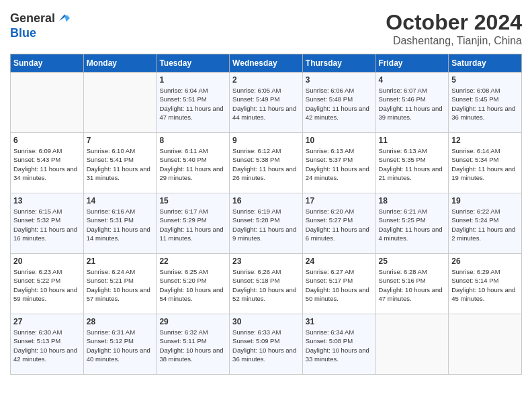 The width and height of the screenshot is (532, 411). Describe the element at coordinates (193, 63) in the screenshot. I see `weekday-header-tuesday: Tuesday` at that location.